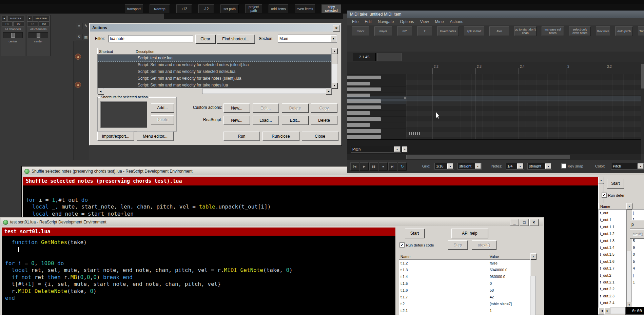 The height and width of the screenshot is (315, 644). What do you see at coordinates (415, 134) in the screenshot?
I see `midi-note-cluster` at bounding box center [415, 134].